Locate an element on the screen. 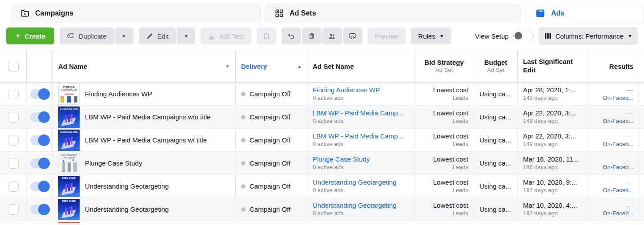 The width and height of the screenshot is (644, 225). duplicate-button: Duplicate is located at coordinates (87, 36).